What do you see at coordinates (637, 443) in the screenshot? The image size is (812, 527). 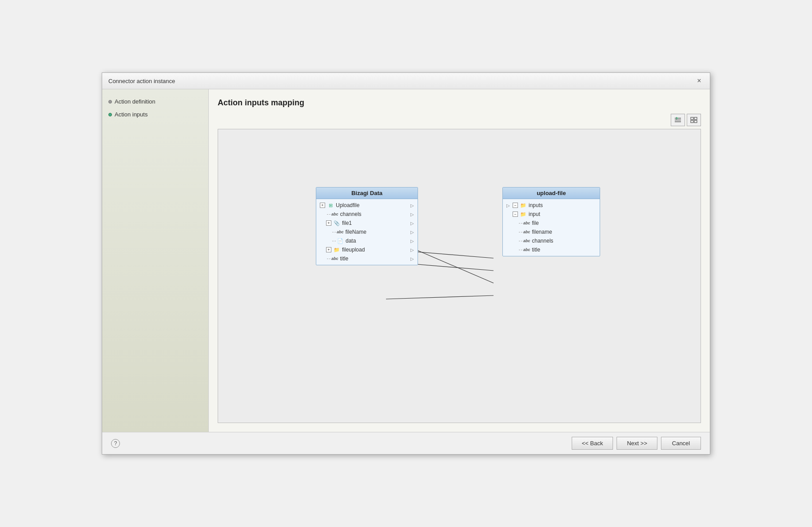 I see `next-button: Next >>` at bounding box center [637, 443].